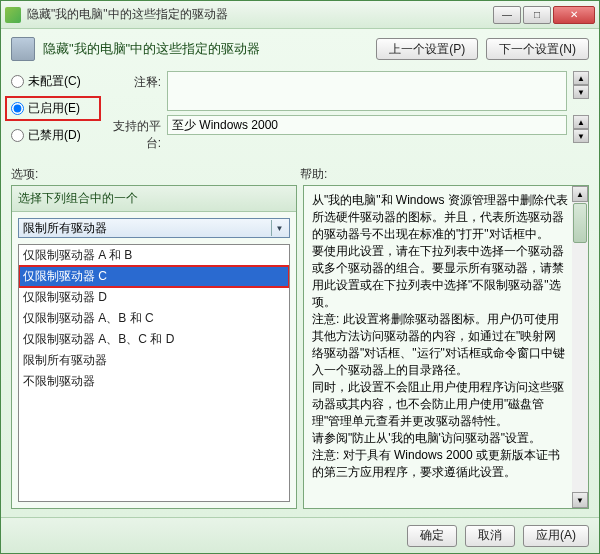 The height and width of the screenshot is (554, 600). Describe the element at coordinates (432, 536) in the screenshot. I see `ok-button: 确定` at that location.